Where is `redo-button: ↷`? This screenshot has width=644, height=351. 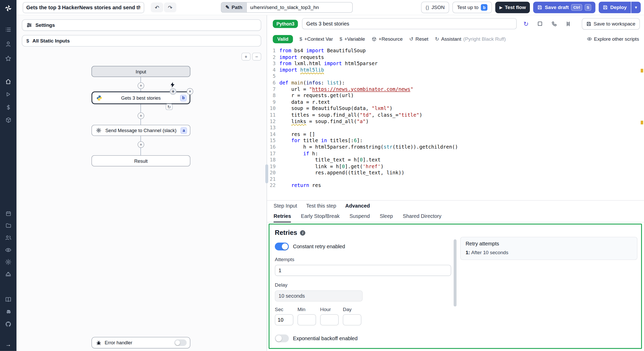 redo-button: ↷ is located at coordinates (170, 7).